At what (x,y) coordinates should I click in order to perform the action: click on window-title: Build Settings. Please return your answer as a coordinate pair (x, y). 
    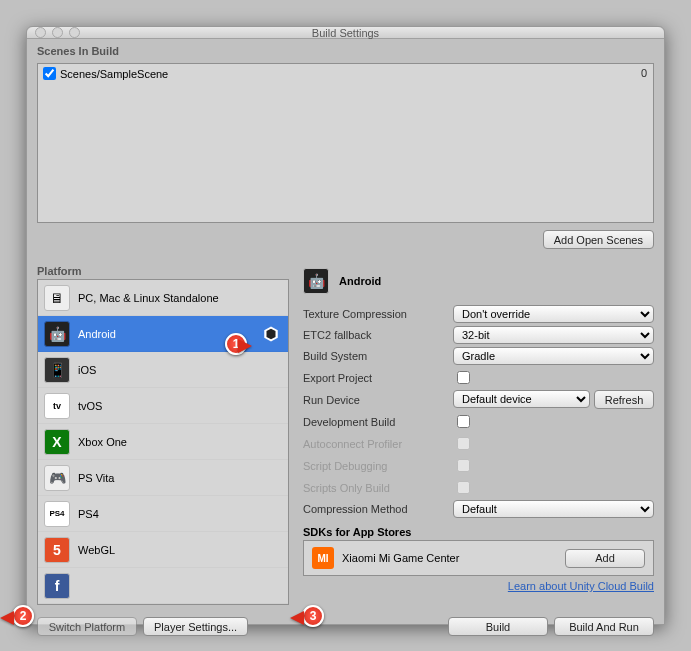
    Looking at the image, I should click on (346, 33).